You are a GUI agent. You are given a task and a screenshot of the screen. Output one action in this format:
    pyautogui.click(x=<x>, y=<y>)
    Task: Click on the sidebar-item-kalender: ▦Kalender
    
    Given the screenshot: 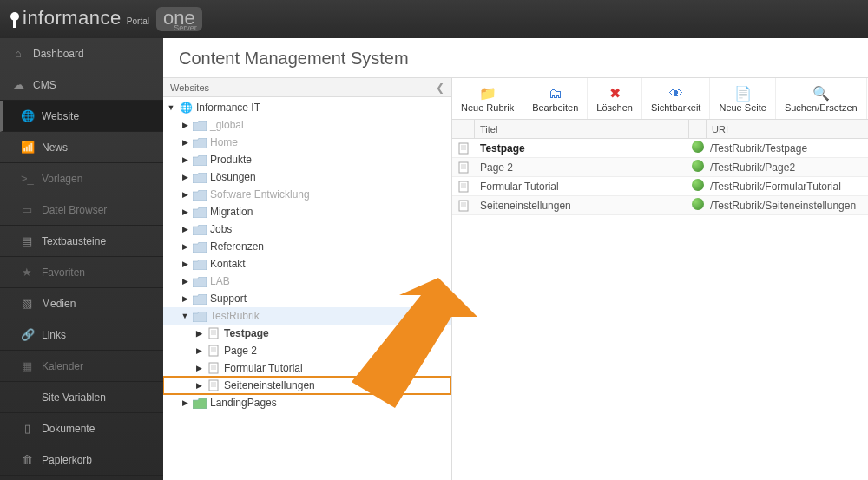 What is the action you would take?
    pyautogui.click(x=82, y=366)
    